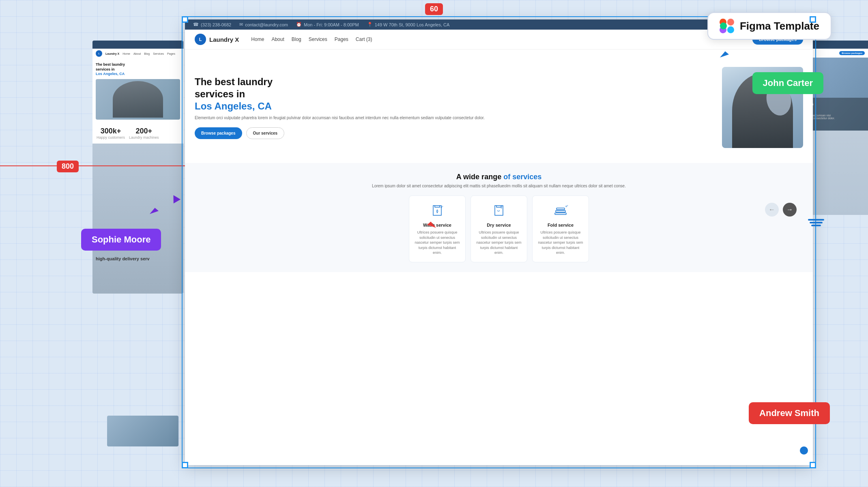  What do you see at coordinates (437, 225) in the screenshot?
I see `wash-service-name: Wash service` at bounding box center [437, 225].